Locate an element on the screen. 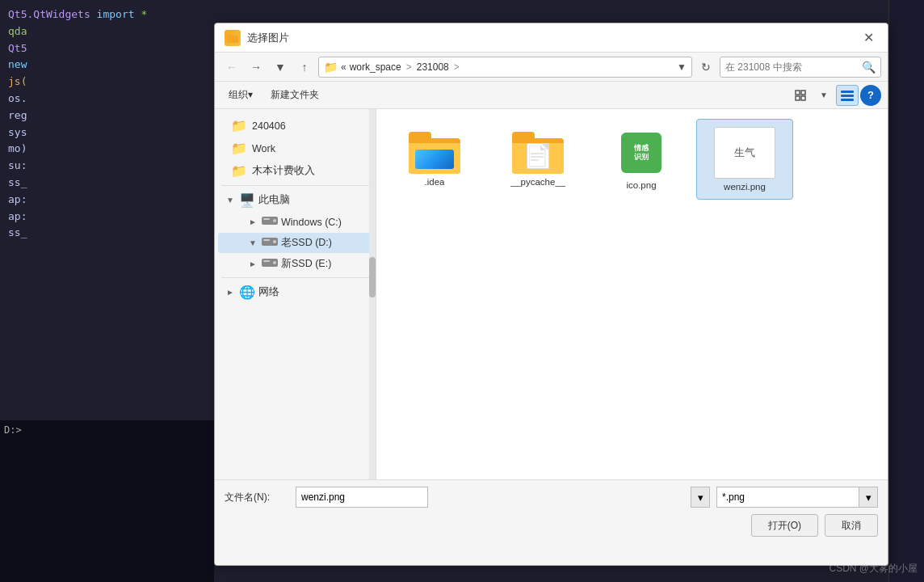 The width and height of the screenshot is (924, 582). folder-icon-work: 📁 is located at coordinates (239, 149).